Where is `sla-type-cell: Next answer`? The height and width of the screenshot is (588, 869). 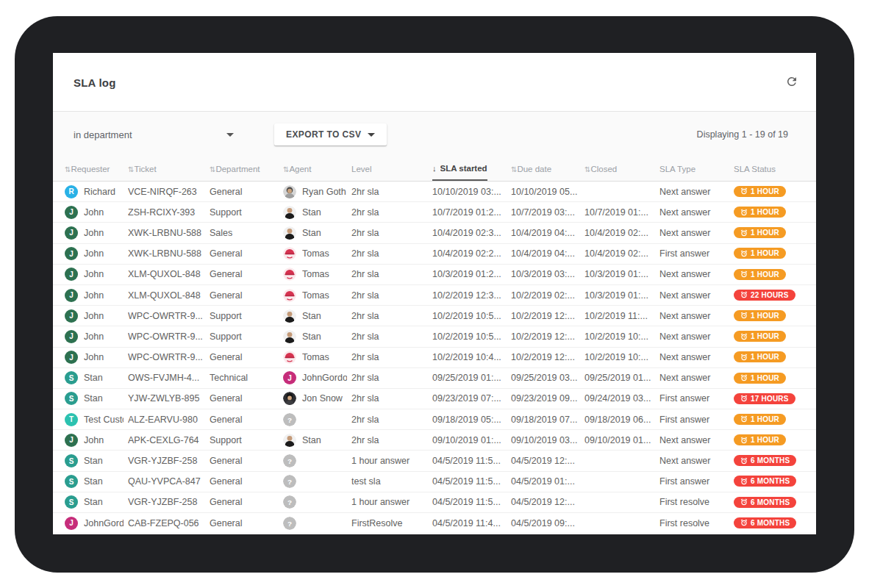 sla-type-cell: Next answer is located at coordinates (697, 461).